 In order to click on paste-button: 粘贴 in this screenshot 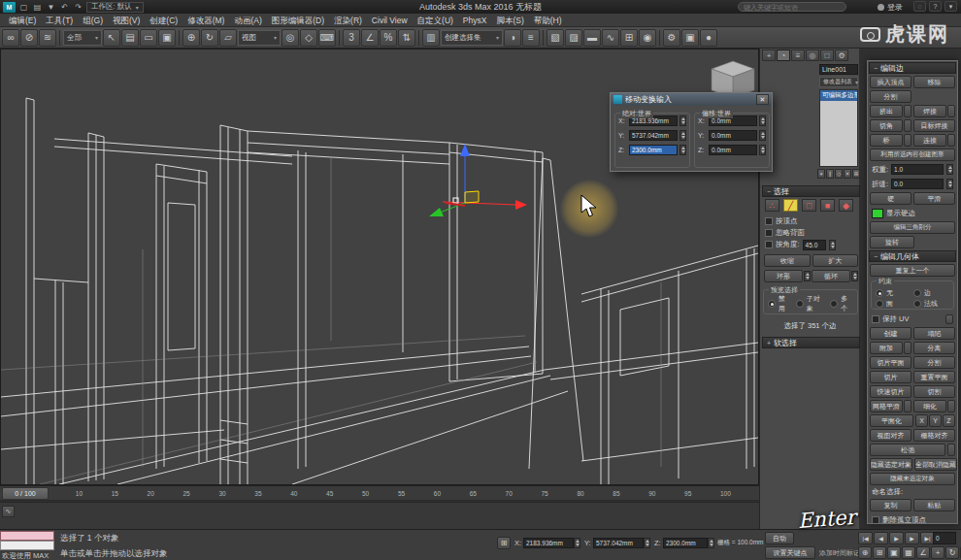, I will do `click(934, 505)`.